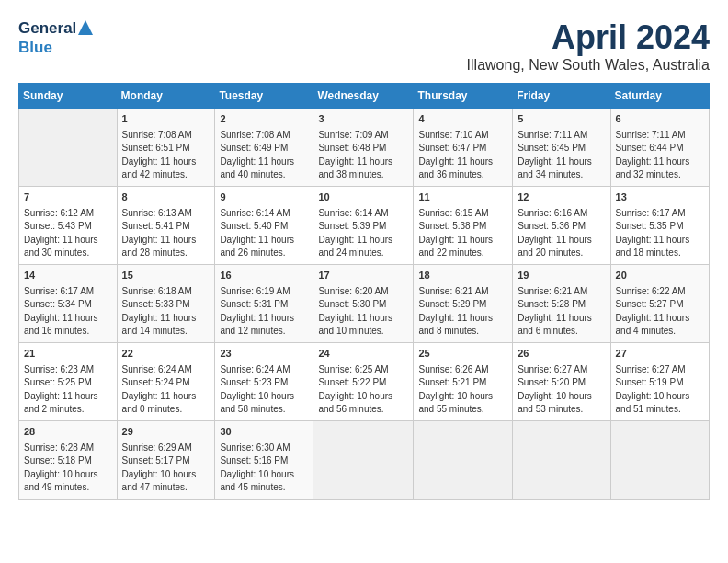  What do you see at coordinates (463, 120) in the screenshot?
I see `day-number: 4` at bounding box center [463, 120].